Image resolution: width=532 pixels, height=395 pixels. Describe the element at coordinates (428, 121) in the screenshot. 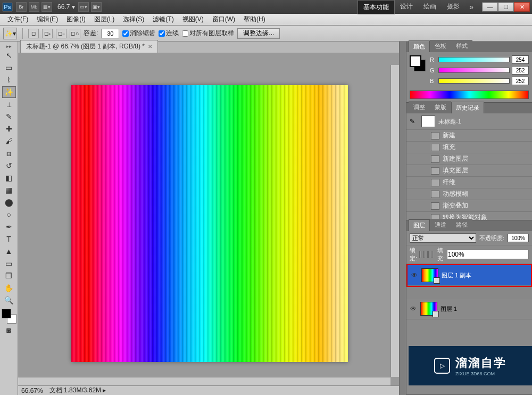

I see `history-snapshot-thumb` at that location.